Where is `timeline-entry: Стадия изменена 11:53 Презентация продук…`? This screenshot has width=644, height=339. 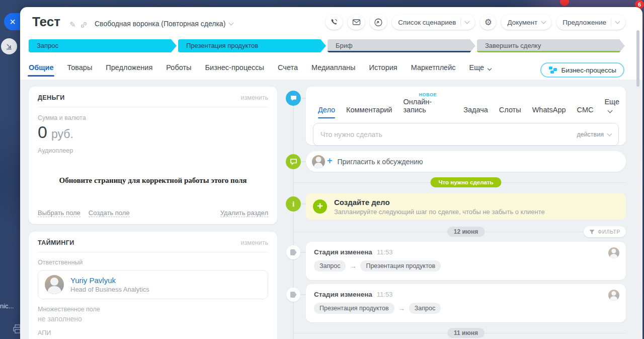
timeline-entry: Стадия изменена 11:53 Презентация продук… is located at coordinates (466, 303).